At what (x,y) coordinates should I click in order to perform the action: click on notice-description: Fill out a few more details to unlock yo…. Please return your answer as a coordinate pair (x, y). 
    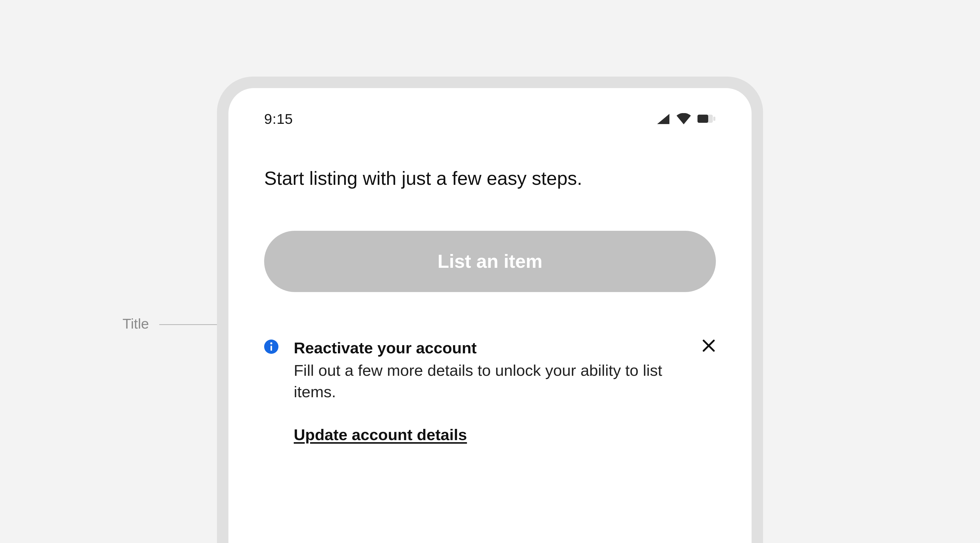
    Looking at the image, I should click on (490, 381).